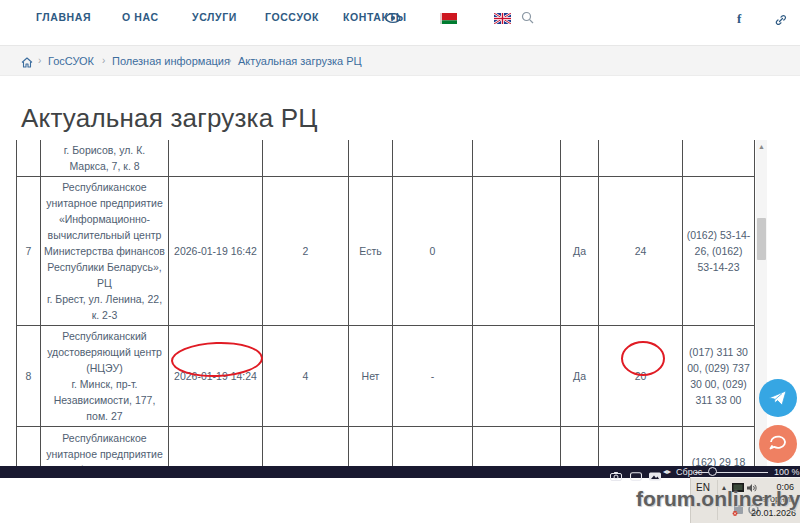 The image size is (800, 523). What do you see at coordinates (719, 448) in the screenshot?
I see `table-cell: (162) 29 18 23` at bounding box center [719, 448].